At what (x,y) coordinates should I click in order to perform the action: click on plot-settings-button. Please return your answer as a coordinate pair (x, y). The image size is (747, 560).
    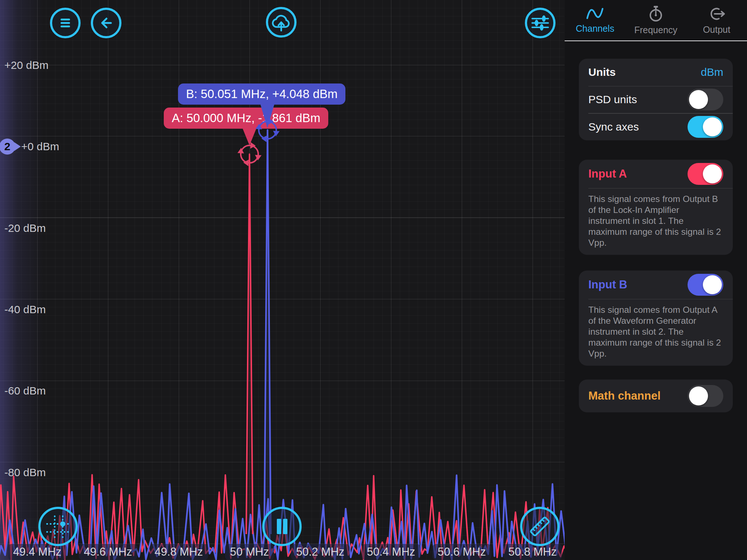
    Looking at the image, I should click on (540, 23).